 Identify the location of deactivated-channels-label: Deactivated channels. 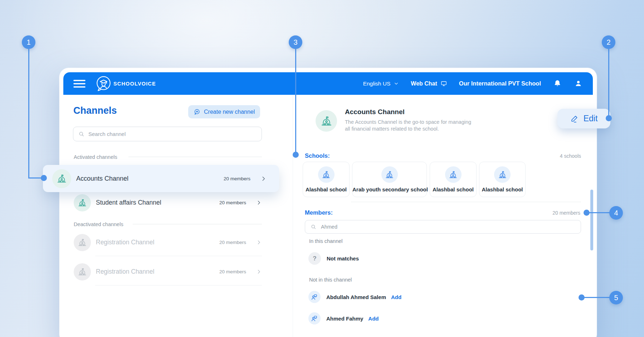
(99, 224).